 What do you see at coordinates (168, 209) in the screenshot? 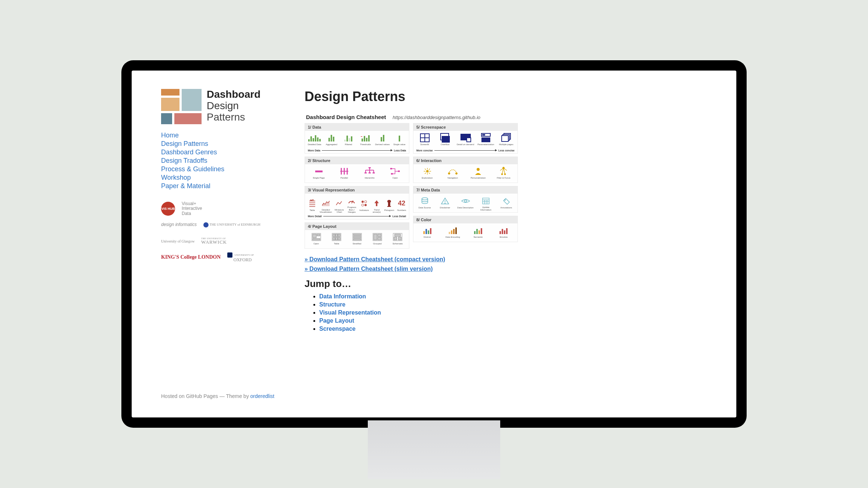
I see `vishub-icon: VIS HUB` at bounding box center [168, 209].